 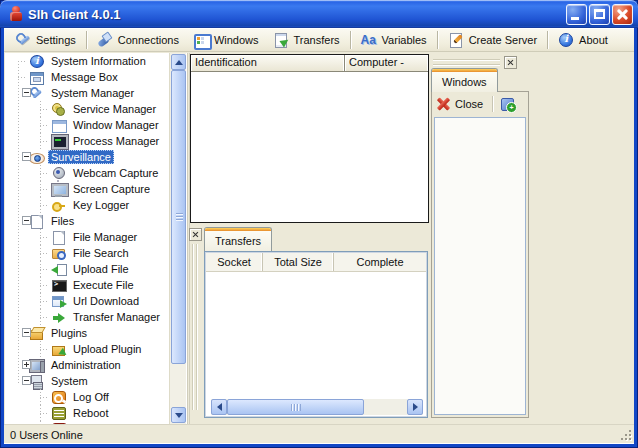 I want to click on tree-item-system-manager: System Manager, so click(x=87, y=93).